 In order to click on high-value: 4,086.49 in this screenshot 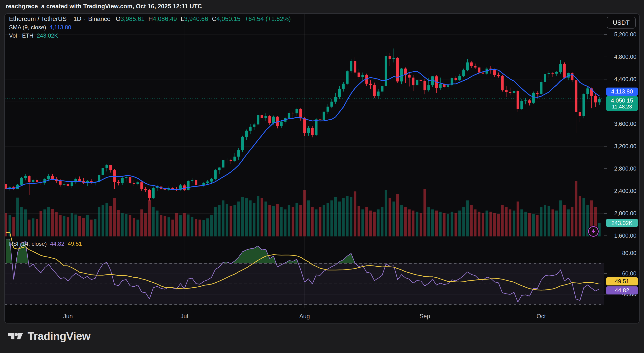, I will do `click(165, 19)`.